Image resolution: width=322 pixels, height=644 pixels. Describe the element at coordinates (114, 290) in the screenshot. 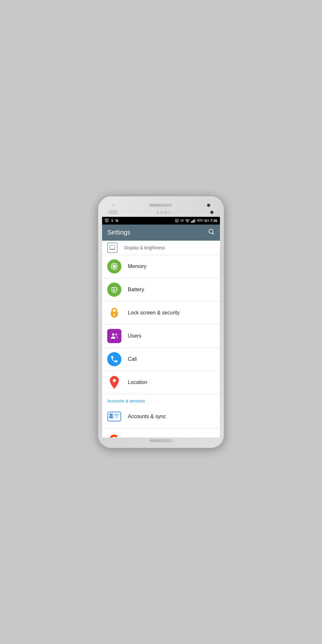

I see `battery-settings-icon` at that location.